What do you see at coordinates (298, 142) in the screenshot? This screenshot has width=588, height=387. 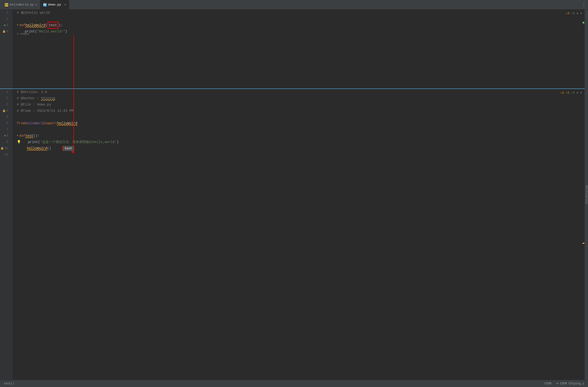 I see `bot-code-line-9: 💡 print ( '这是一个测试方法，用来调用输出hello,world' )` at bounding box center [298, 142].